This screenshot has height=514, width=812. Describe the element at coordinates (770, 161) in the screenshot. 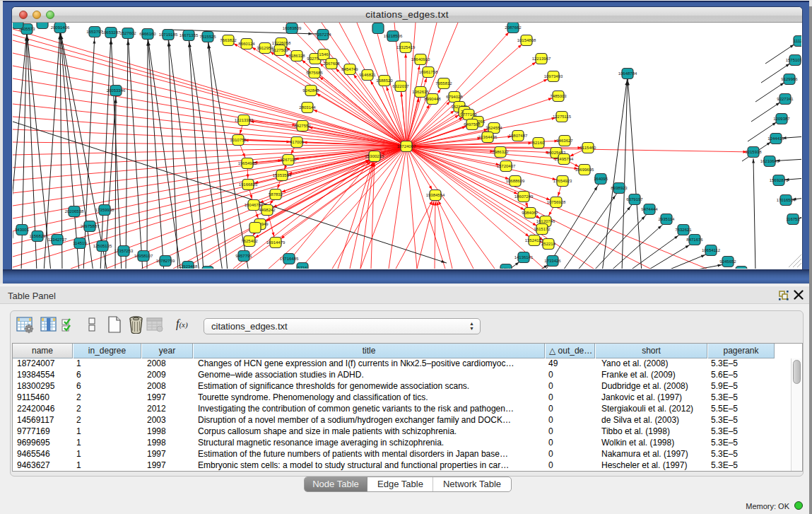

I see `svg-text: 16210643` at that location.